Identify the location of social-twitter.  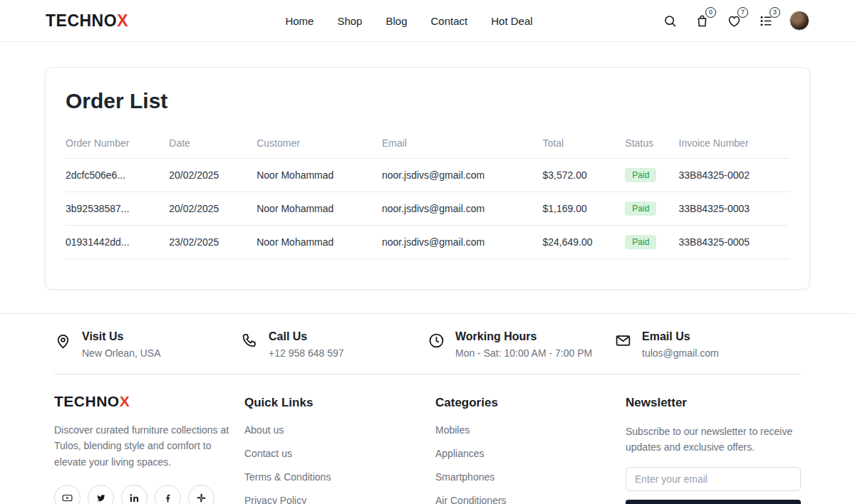
(101, 494).